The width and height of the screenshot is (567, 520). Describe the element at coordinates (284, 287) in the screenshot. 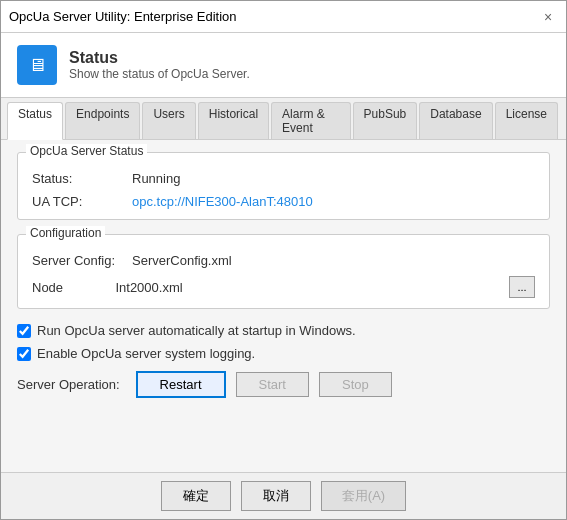

I see `node-row: Node Int2000.xml ...` at that location.